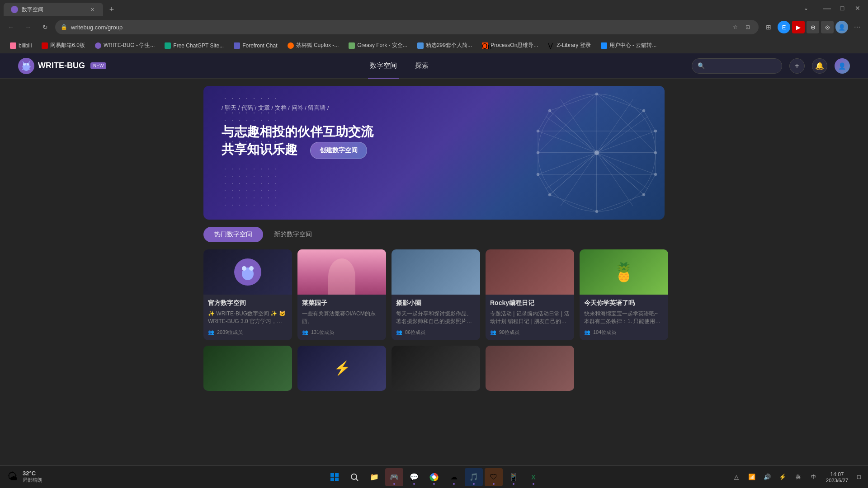  I want to click on bookmark-processon: On ProcessOn思维导..., so click(510, 45).